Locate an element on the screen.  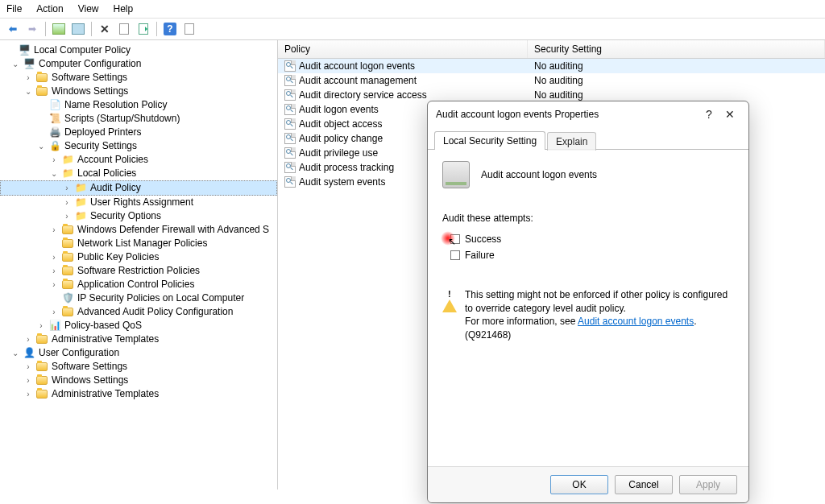
up-icon is located at coordinates (59, 29).